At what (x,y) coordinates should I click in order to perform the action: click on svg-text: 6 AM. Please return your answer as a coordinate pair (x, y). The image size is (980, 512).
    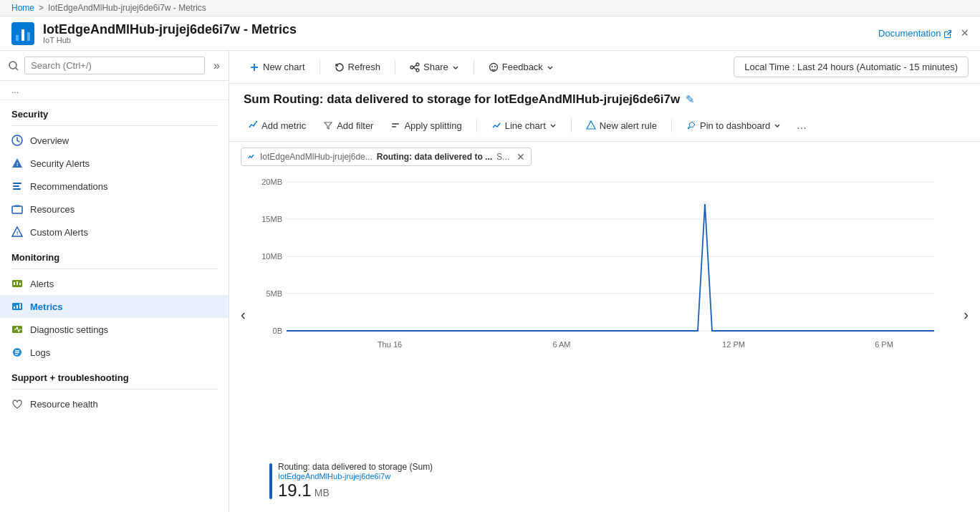
    Looking at the image, I should click on (562, 344).